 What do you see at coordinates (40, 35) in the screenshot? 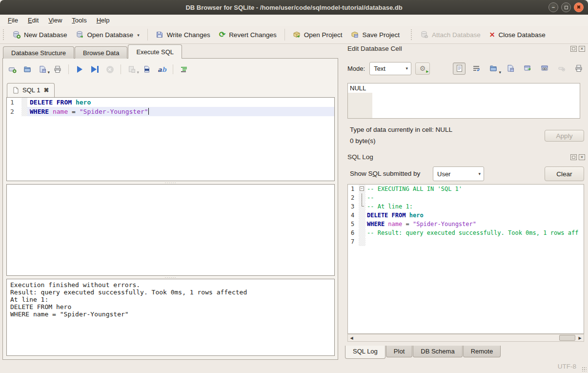
I see `new-database-button: New Database` at bounding box center [40, 35].